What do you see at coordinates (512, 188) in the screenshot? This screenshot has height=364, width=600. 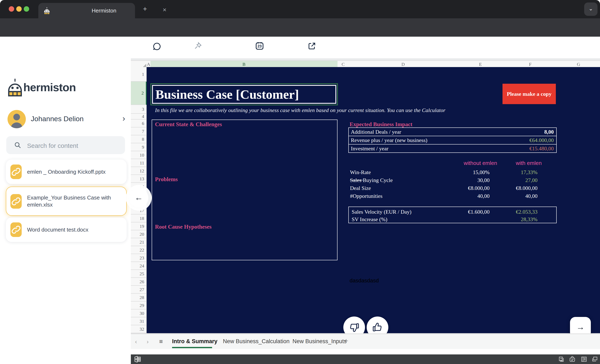 I see `comparison-with-value: €8.000,00` at bounding box center [512, 188].